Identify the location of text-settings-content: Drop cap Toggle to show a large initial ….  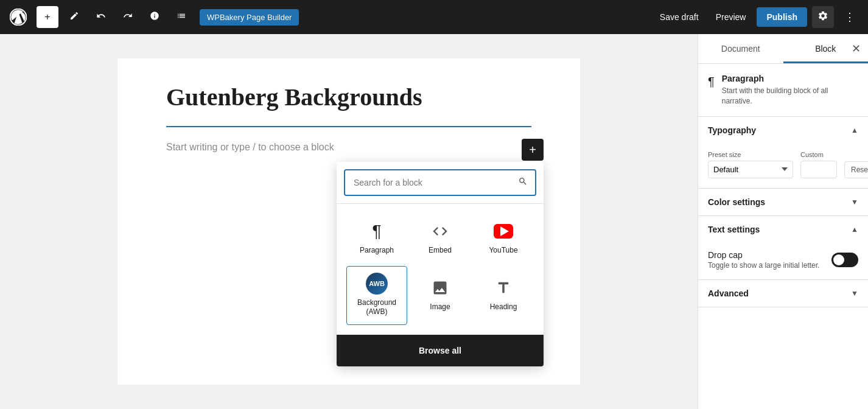
(783, 261).